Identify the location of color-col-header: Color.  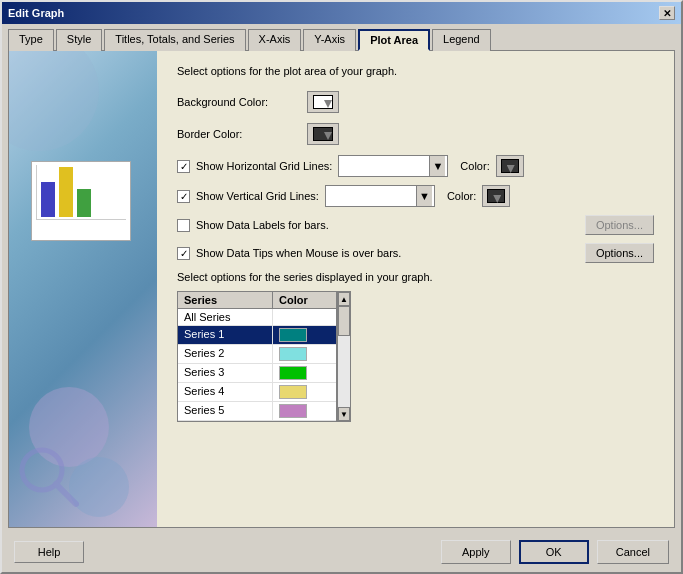
(300, 300).